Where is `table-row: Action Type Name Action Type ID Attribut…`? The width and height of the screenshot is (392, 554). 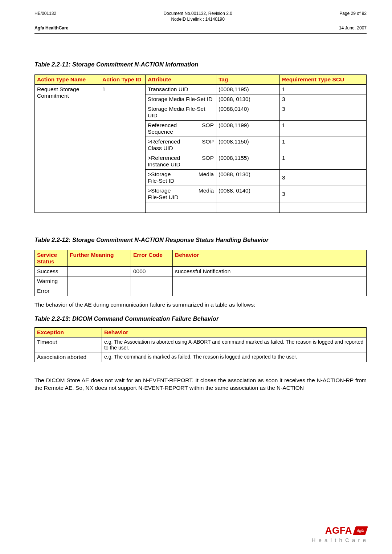 table-row: Action Type Name Action Type ID Attribut… is located at coordinates (201, 80).